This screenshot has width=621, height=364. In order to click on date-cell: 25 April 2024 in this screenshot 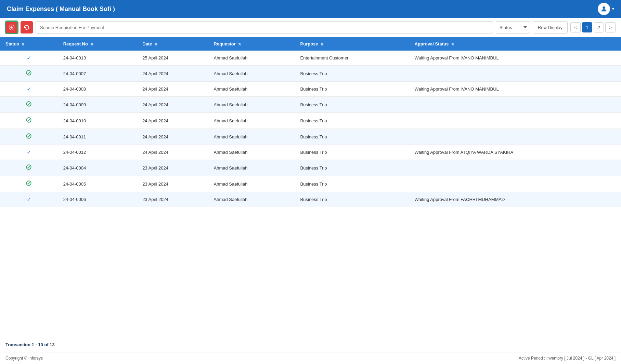, I will do `click(172, 58)`.